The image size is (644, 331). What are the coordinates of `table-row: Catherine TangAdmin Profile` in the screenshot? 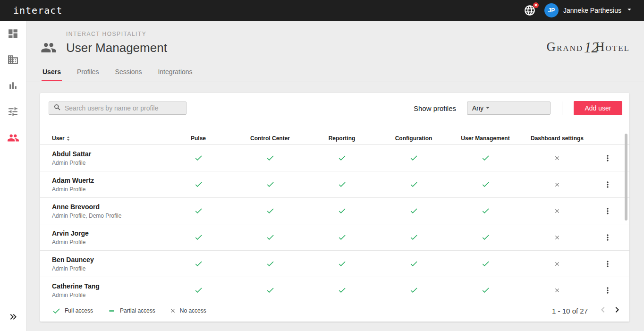 It's located at (335, 289).